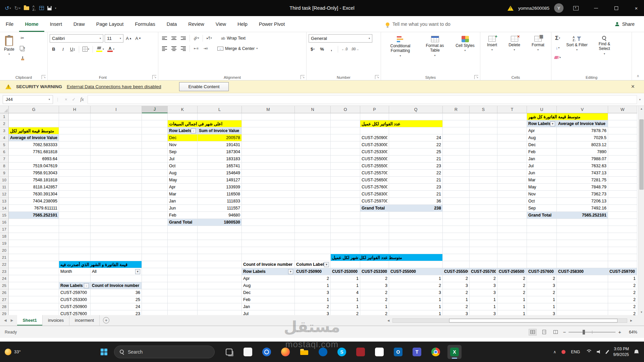 The image size is (644, 362). Describe the element at coordinates (49, 99) in the screenshot. I see `name-box-dropdown-icon: ▾` at that location.